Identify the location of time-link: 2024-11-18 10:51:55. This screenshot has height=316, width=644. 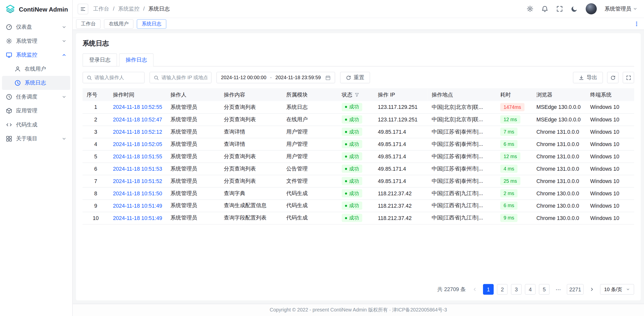
(138, 156).